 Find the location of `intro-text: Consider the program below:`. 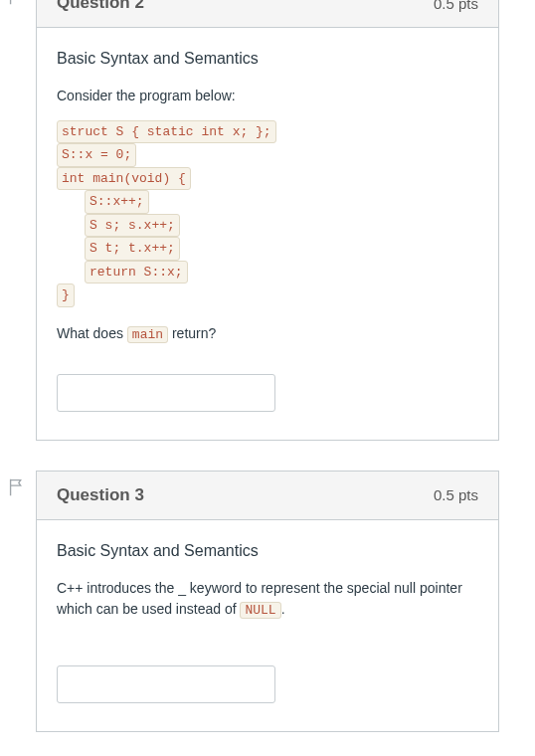

intro-text: Consider the program below: is located at coordinates (268, 95).